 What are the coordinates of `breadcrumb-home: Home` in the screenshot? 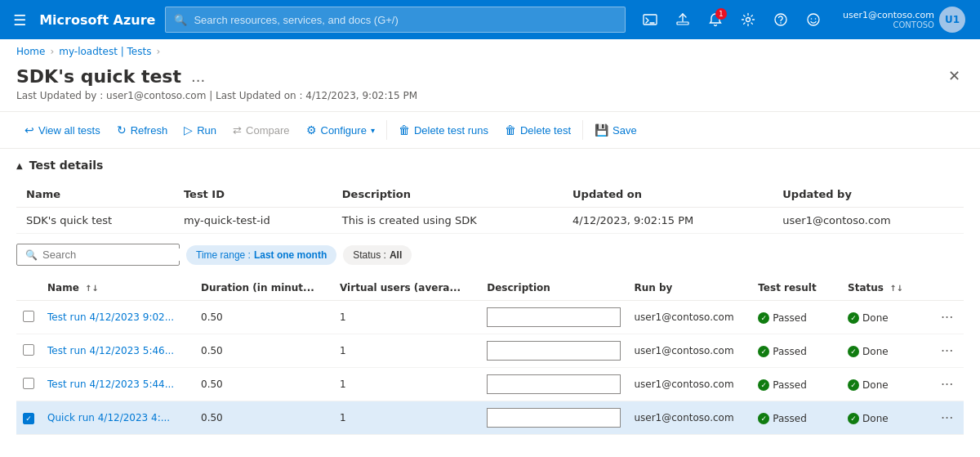 It's located at (31, 52).